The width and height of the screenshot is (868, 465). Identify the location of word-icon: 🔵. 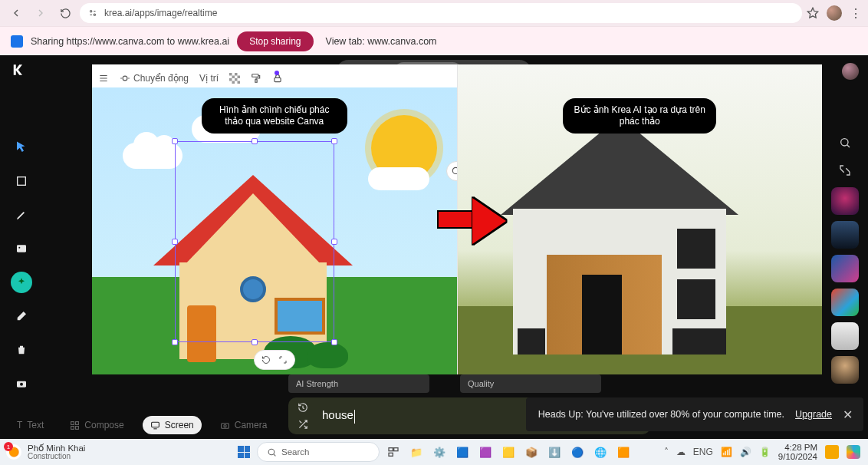
(577, 452).